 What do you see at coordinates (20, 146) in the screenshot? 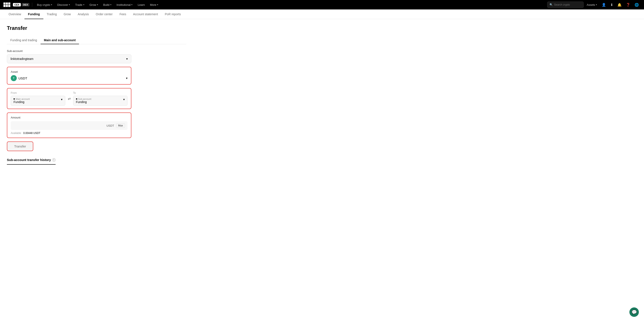
I see `transfer-button: Transfer` at bounding box center [20, 146].